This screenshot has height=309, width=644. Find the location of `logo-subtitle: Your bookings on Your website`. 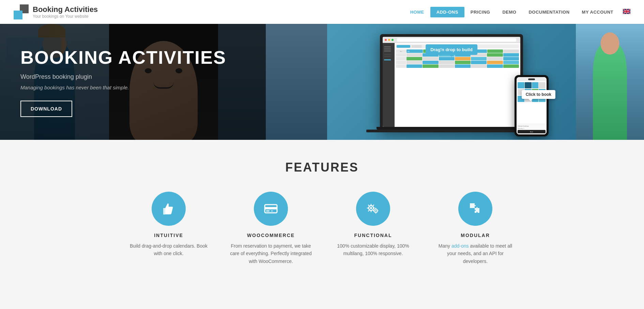

logo-subtitle: Your bookings on Your website is located at coordinates (65, 16).